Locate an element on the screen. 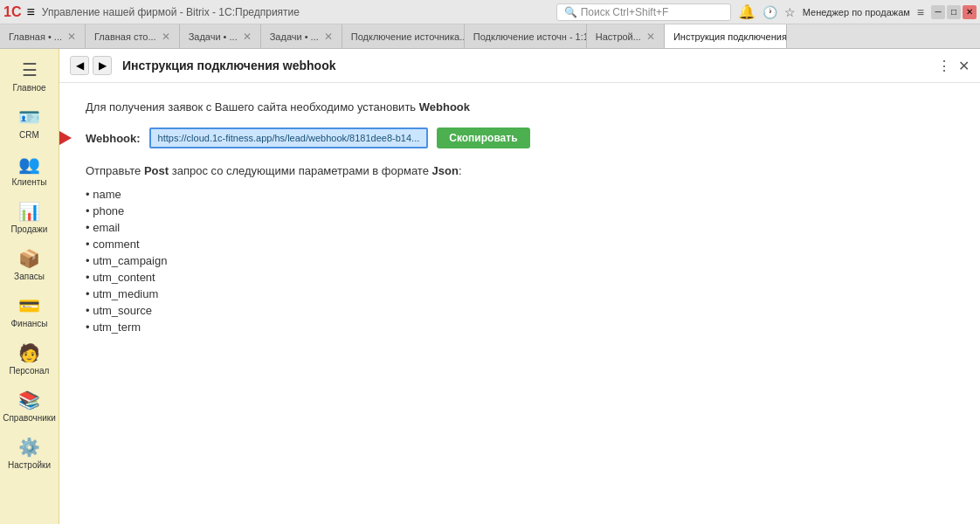  sidebar-item-references: 📚 Справочники is located at coordinates (30, 406).